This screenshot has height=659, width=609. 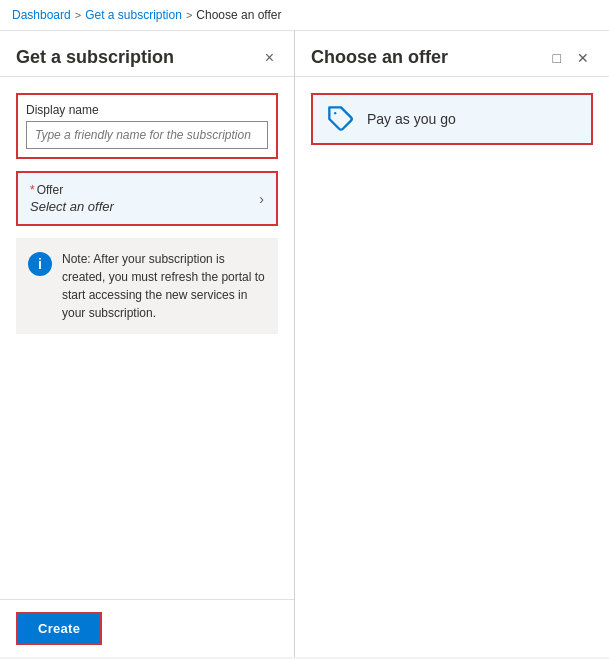 What do you see at coordinates (262, 199) in the screenshot?
I see `chevron-right-icon: ›` at bounding box center [262, 199].